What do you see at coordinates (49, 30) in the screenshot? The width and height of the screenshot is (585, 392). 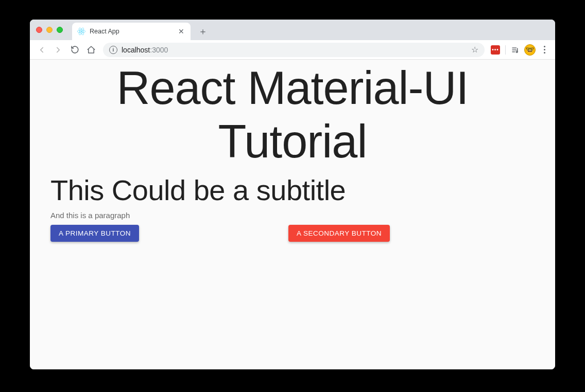 I see `window-controls` at bounding box center [49, 30].